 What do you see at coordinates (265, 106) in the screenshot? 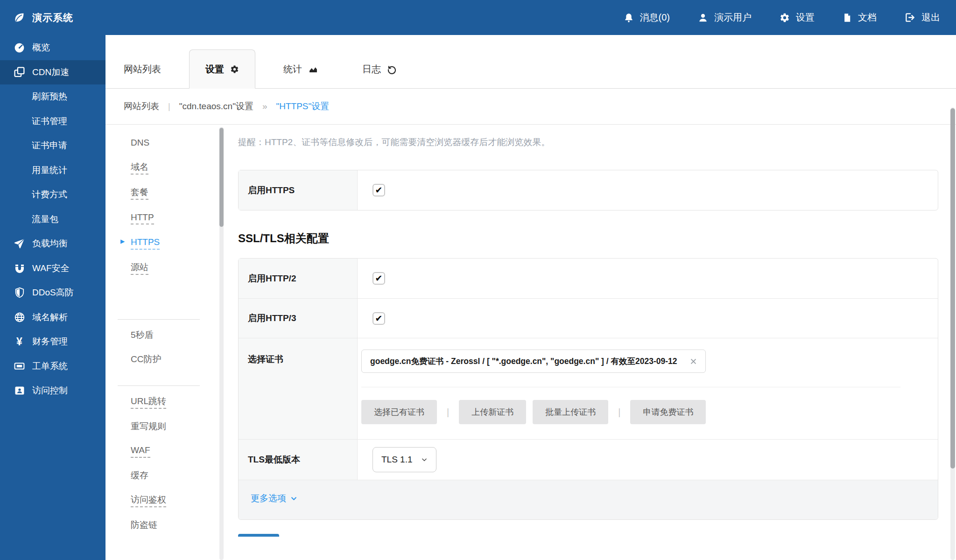
I see `breadcrumb-raquo: »` at bounding box center [265, 106].